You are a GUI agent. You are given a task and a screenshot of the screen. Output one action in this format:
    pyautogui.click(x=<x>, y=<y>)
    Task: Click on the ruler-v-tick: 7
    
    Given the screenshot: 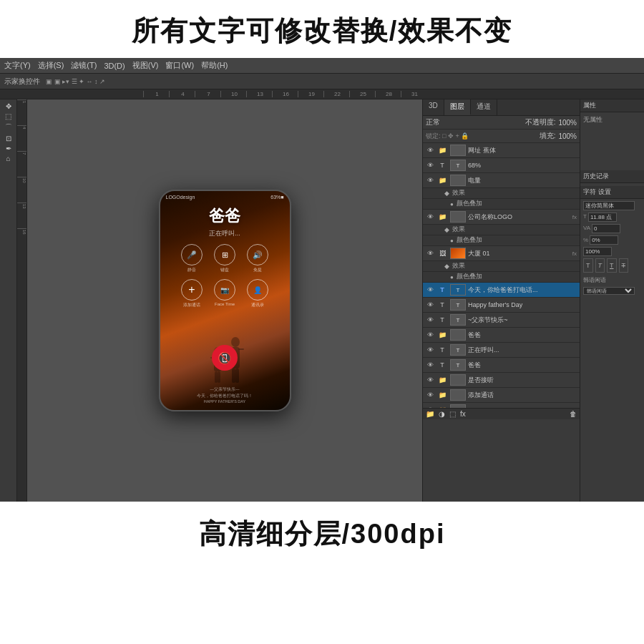 What is the action you would take?
    pyautogui.click(x=21, y=164)
    